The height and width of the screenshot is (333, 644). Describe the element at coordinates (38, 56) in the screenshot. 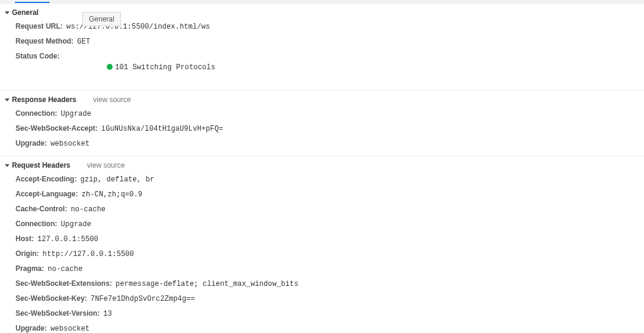

I see `label-status-code: Status Code:` at that location.